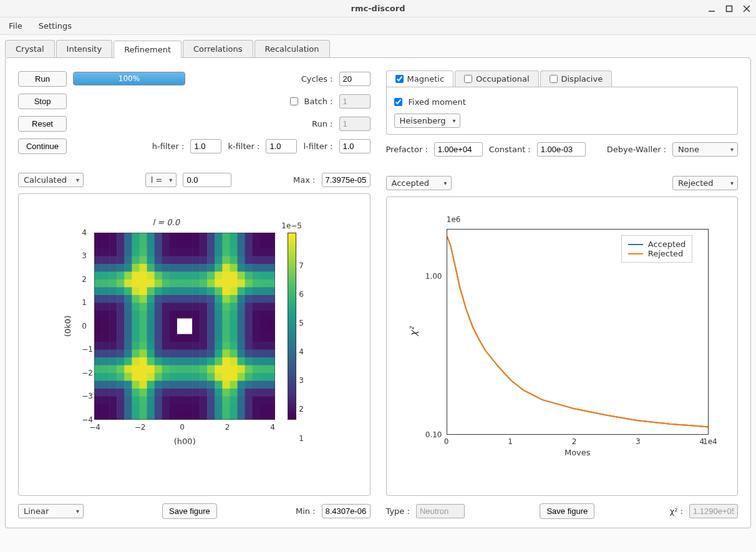  What do you see at coordinates (16, 26) in the screenshot?
I see `menu-file: File` at bounding box center [16, 26].